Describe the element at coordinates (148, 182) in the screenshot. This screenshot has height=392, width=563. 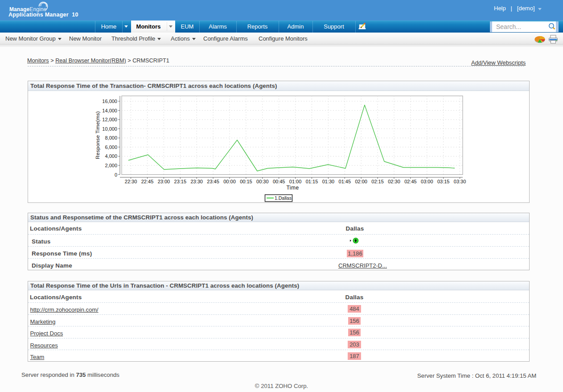
I see `svg-text: 22:45` at that location.